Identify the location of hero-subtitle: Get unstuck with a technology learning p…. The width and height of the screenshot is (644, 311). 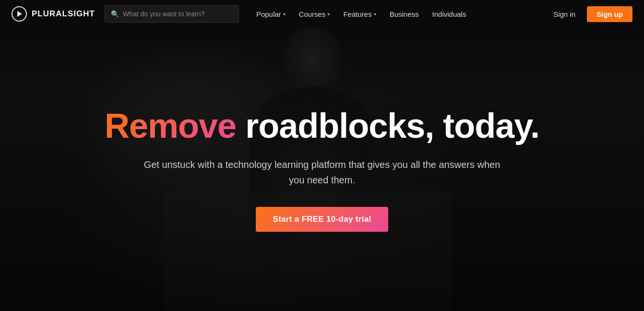
(322, 172).